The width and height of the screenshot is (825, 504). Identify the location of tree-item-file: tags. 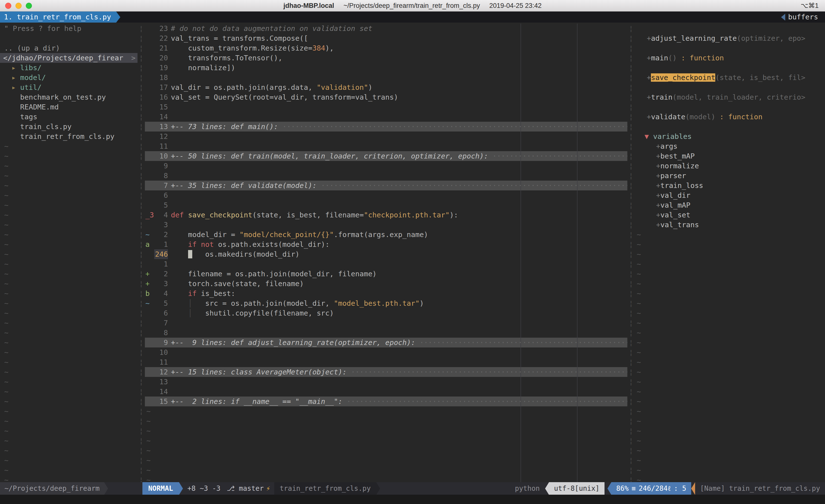
(69, 117).